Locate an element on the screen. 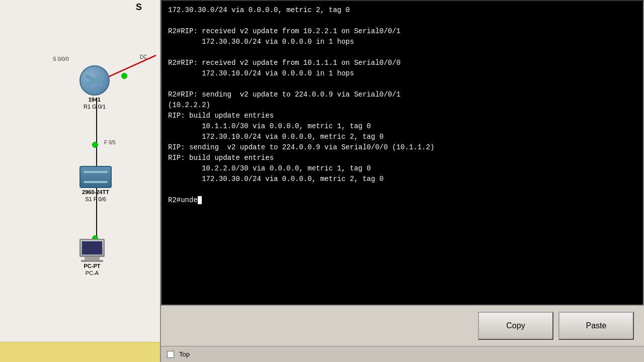 The image size is (644, 362). conn-dot-router is located at coordinates (124, 76).